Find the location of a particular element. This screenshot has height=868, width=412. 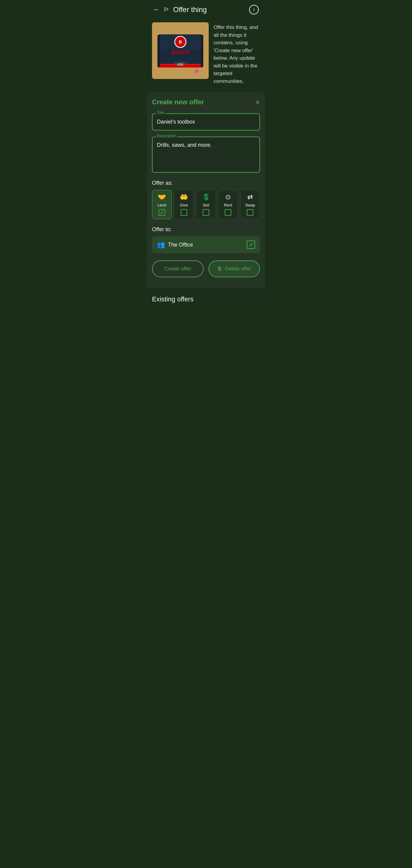

offer-panel-header: Create new offer ∧ is located at coordinates (206, 102).